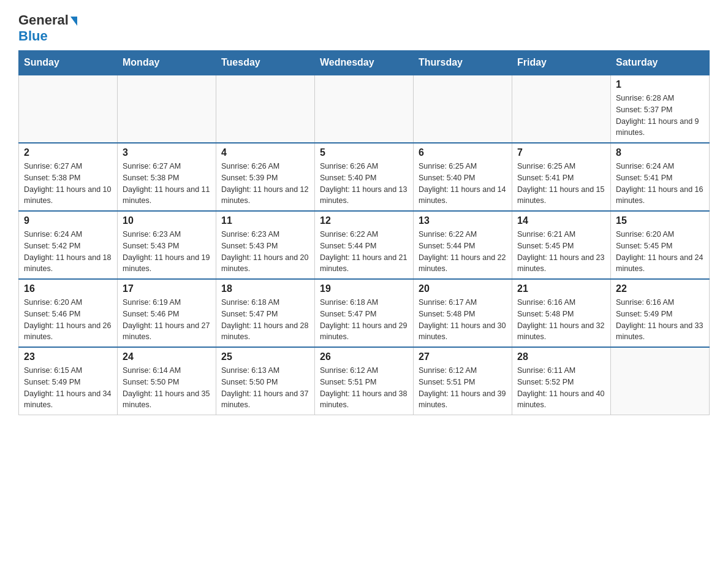  What do you see at coordinates (266, 177) in the screenshot?
I see `calendar-day-cell: 4Sunrise: 6:26 AMSunset: 5:39 PMDaylight…` at bounding box center [266, 177].